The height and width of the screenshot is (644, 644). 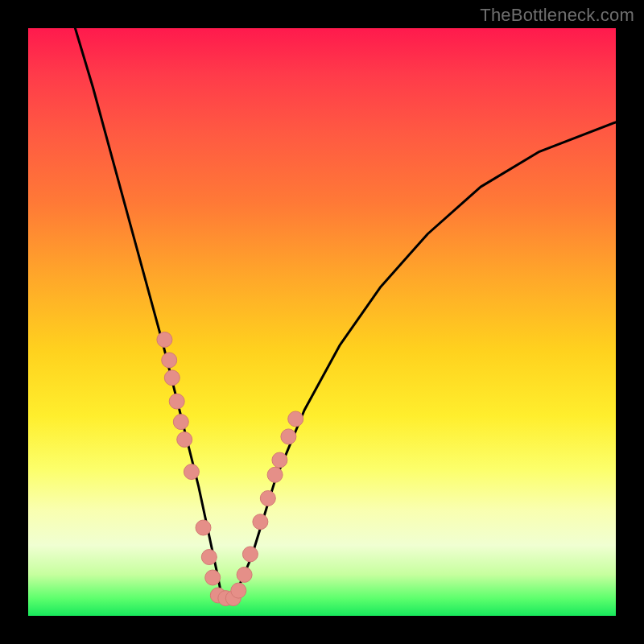 I want to click on watermark-text: TheBottleneck.com, so click(x=557, y=15).